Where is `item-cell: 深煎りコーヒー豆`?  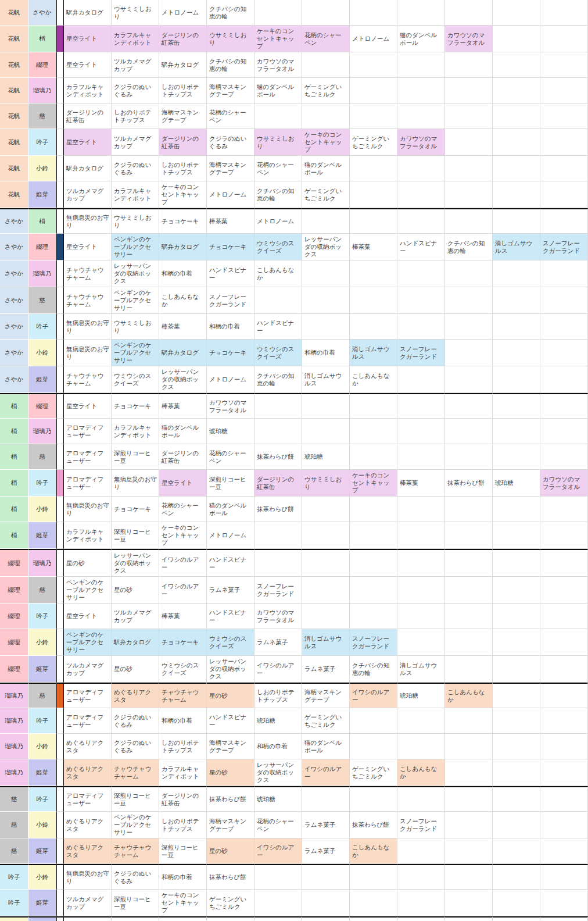
item-cell: 深煎りコーヒー豆 is located at coordinates (183, 851).